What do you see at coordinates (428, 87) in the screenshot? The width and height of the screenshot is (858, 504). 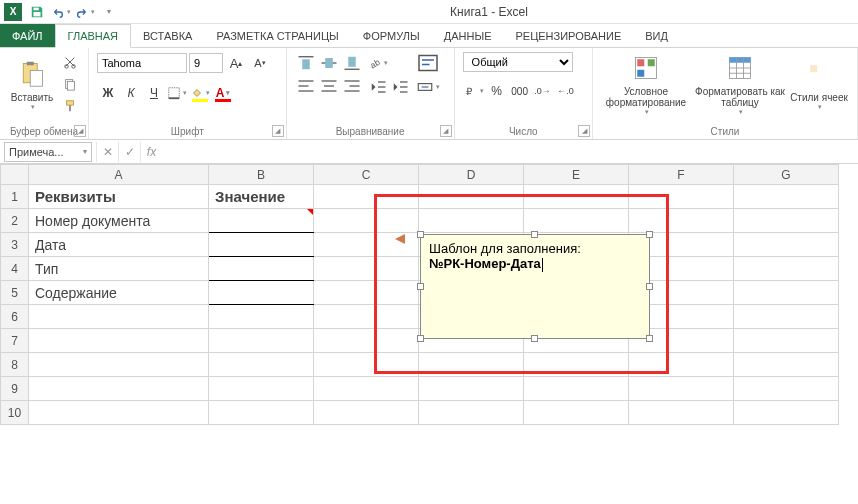 I see `merge-icon: ▾` at bounding box center [428, 87].